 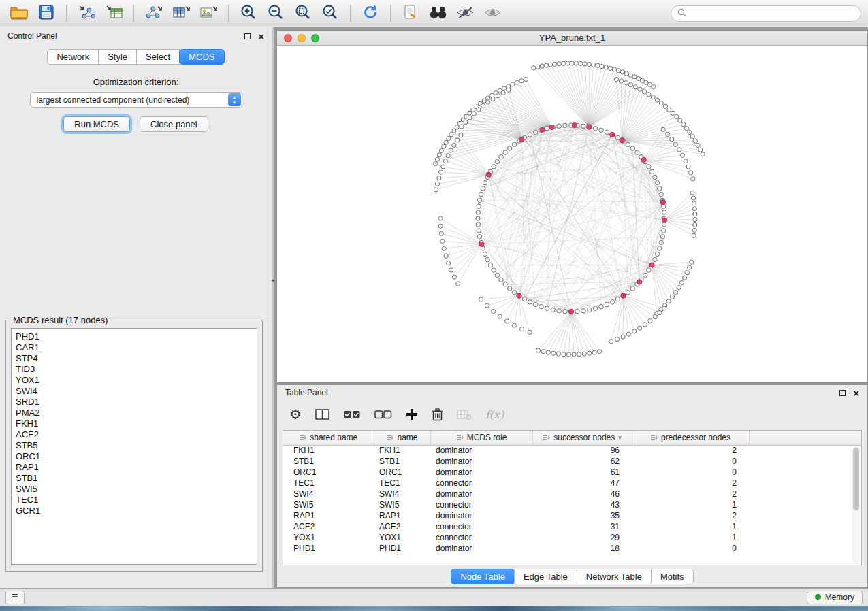 I want to click on export-network-button, so click(x=154, y=14).